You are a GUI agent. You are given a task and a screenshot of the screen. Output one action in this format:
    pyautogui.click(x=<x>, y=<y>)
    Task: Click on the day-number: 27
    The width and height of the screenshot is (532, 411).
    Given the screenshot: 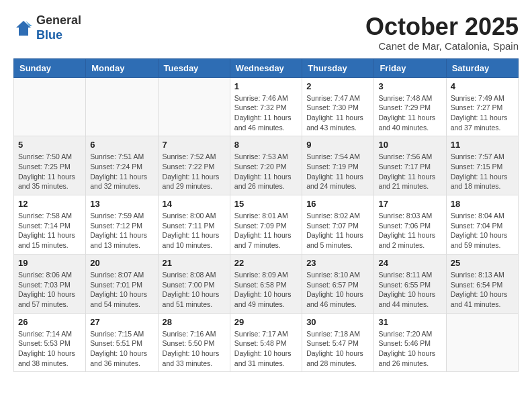 What is the action you would take?
    pyautogui.click(x=122, y=322)
    